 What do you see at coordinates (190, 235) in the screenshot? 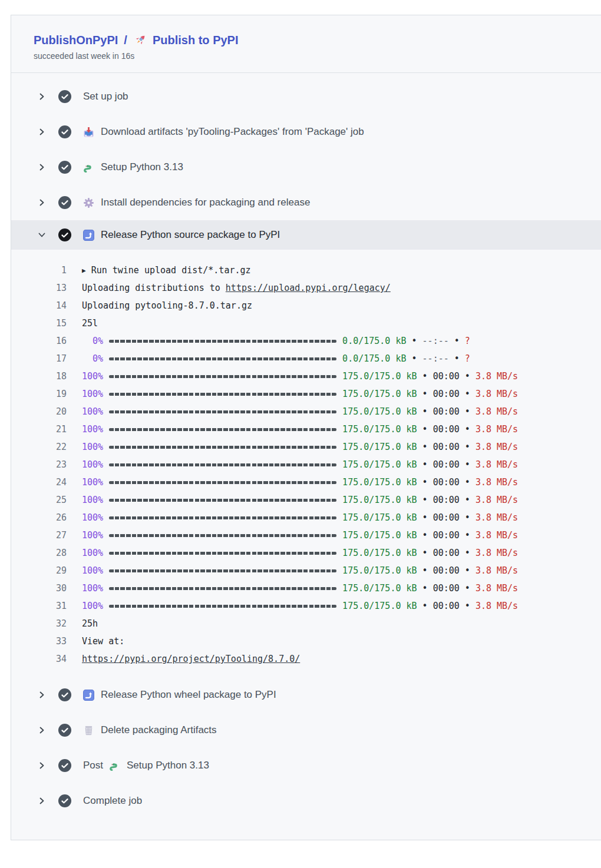
I see `step-label: Release Python source package to PyPI` at bounding box center [190, 235].